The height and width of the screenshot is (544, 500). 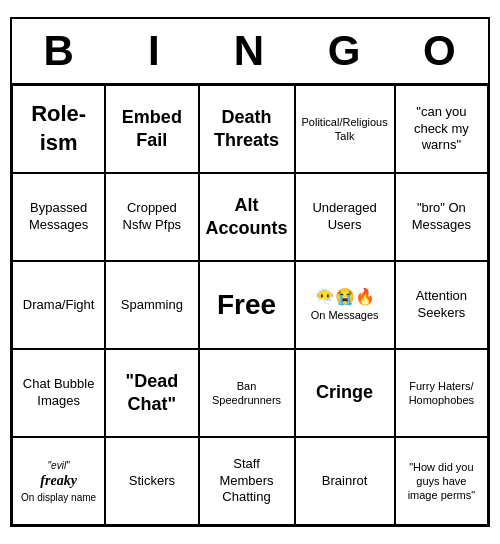 What do you see at coordinates (442, 481) in the screenshot?
I see `cell-r4c4: "How did you guys have image perms"` at bounding box center [442, 481].